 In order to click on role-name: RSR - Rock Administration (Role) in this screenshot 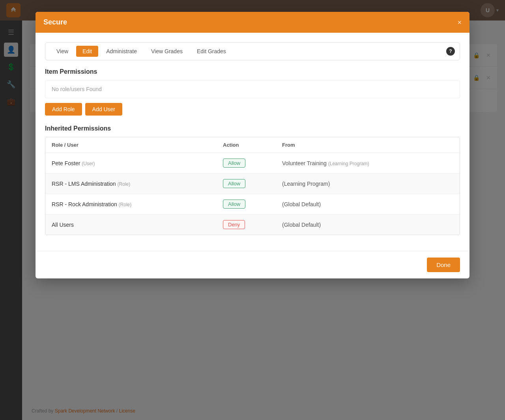, I will do `click(137, 204)`.